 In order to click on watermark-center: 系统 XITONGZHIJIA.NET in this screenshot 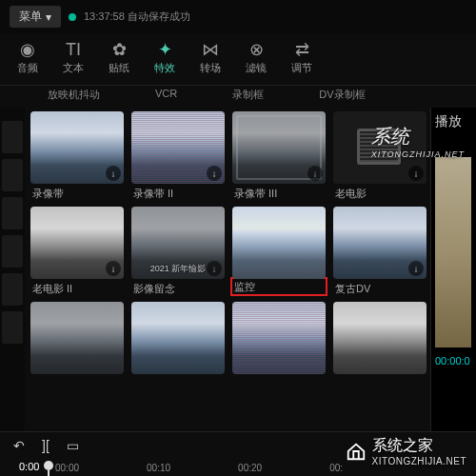, I will do `click(418, 141)`.